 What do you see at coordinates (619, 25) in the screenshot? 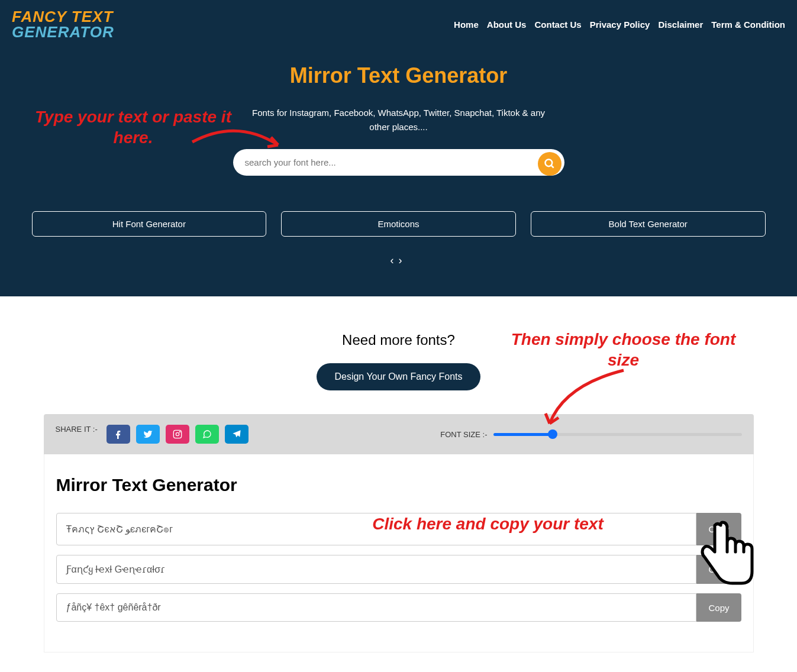
I see `main-nav: Home About Us Contact Us Privacy Policy …` at bounding box center [619, 25].